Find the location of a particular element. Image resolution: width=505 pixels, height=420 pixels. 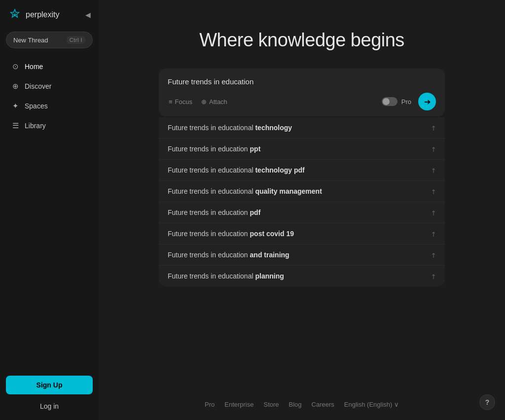

footer-link-store: Store is located at coordinates (271, 404).